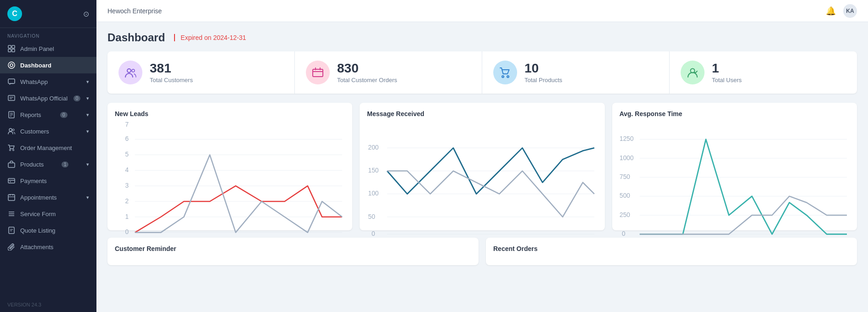 The height and width of the screenshot is (312, 868). I want to click on svg-text: 200, so click(374, 148).